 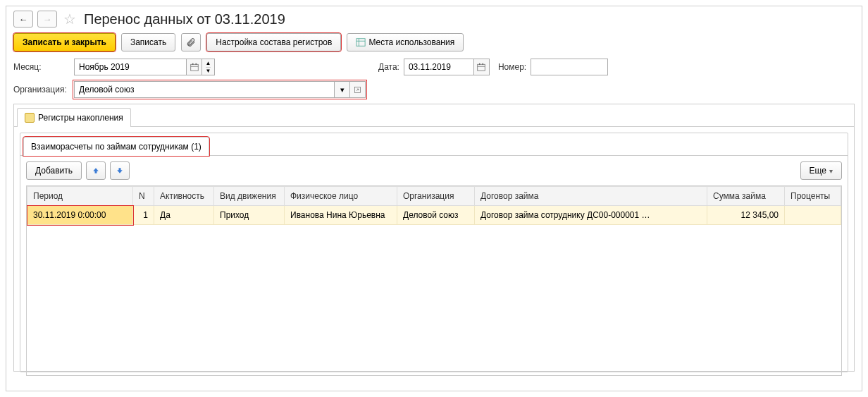 I want to click on save-button: Записать, so click(x=148, y=42).